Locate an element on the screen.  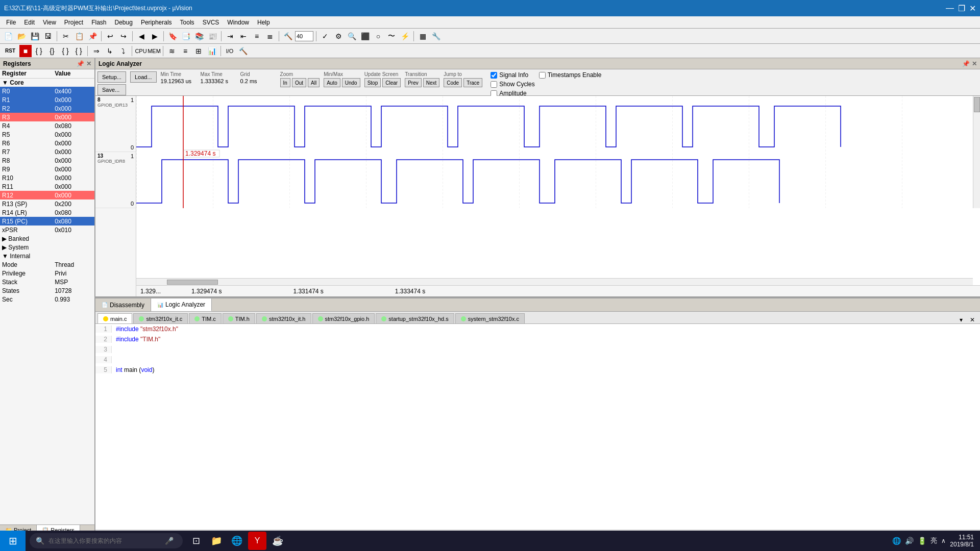
taskbar-chrome: 🌐 is located at coordinates (237, 541).